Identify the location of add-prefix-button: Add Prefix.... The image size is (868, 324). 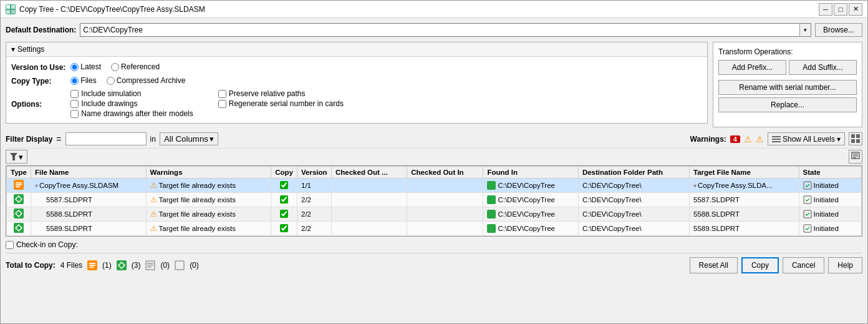
(752, 67).